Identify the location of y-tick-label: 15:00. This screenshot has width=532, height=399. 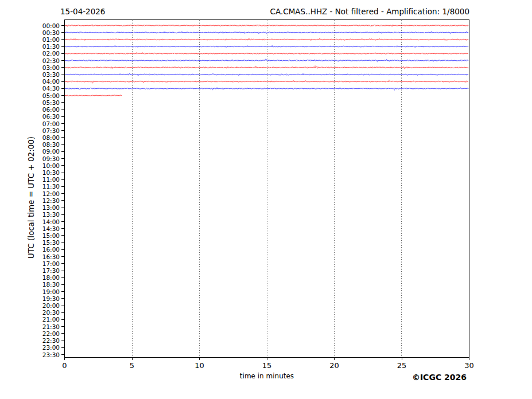
(41, 236).